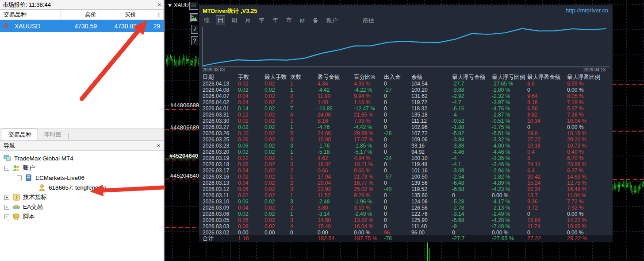  What do you see at coordinates (82, 168) in the screenshot?
I see `tree-item-accounts: − 账户` at bounding box center [82, 168].